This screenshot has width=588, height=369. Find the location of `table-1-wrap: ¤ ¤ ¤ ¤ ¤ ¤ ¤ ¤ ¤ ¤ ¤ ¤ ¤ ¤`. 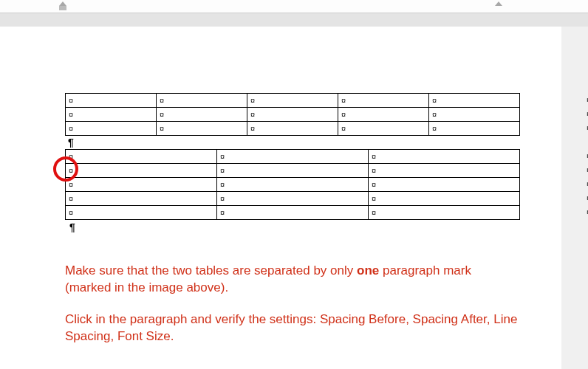

table-1-wrap: ¤ ¤ ¤ ¤ ¤ ¤ ¤ ¤ ¤ ¤ ¤ ¤ ¤ ¤ is located at coordinates (298, 114).